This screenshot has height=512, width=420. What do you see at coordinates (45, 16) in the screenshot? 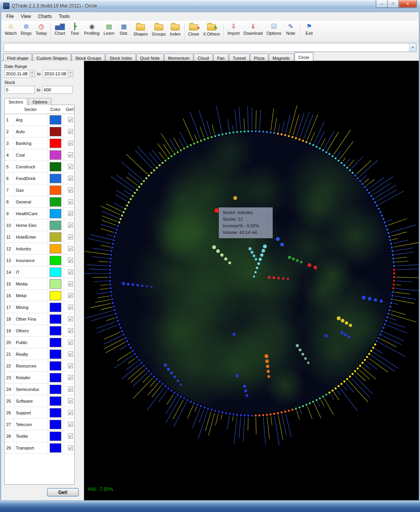
I see `menu-item-charts: Charts` at bounding box center [45, 16].